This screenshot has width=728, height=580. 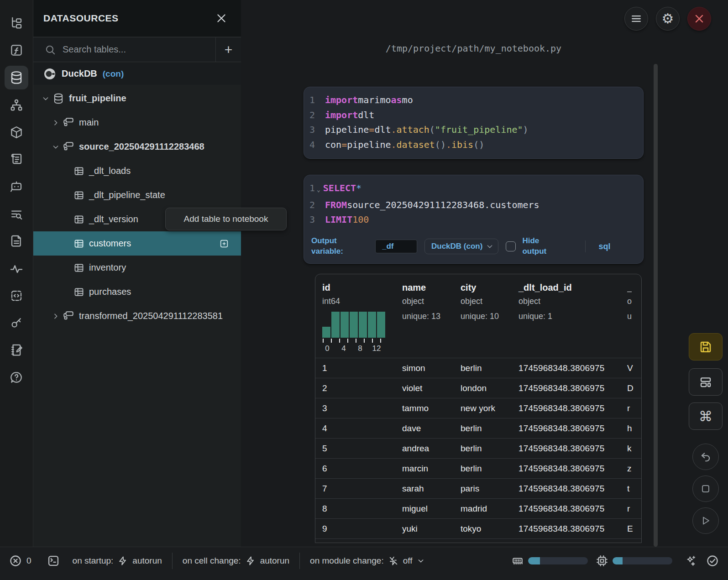 I want to click on panel-header: DATASOURCES, so click(x=137, y=18).